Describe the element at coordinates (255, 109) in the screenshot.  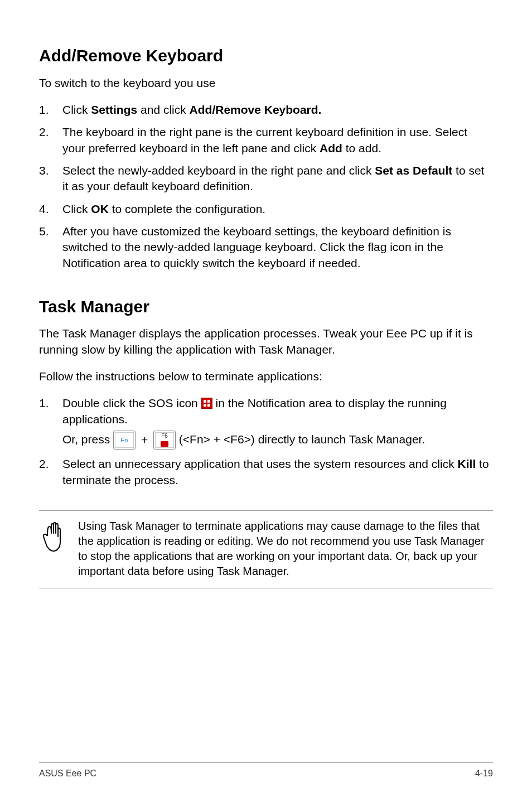
I see `bold-text: Add/Remove Keyboard.` at that location.